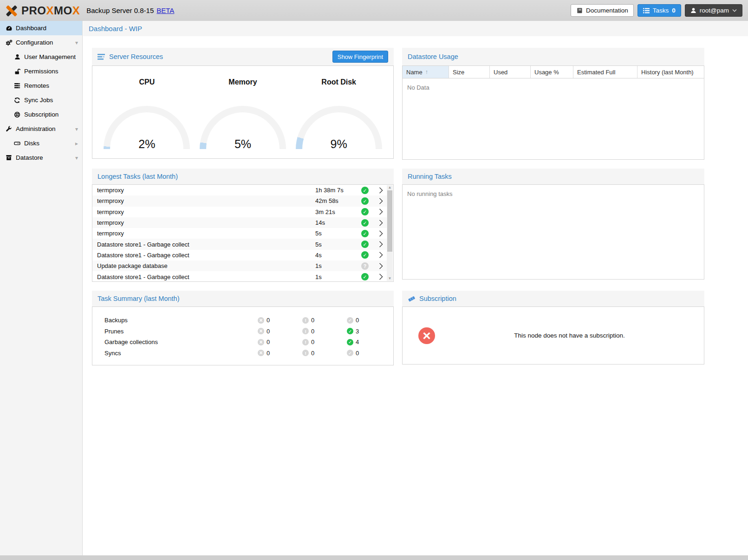  Describe the element at coordinates (602, 10) in the screenshot. I see `documentation-button: Documentation` at that location.